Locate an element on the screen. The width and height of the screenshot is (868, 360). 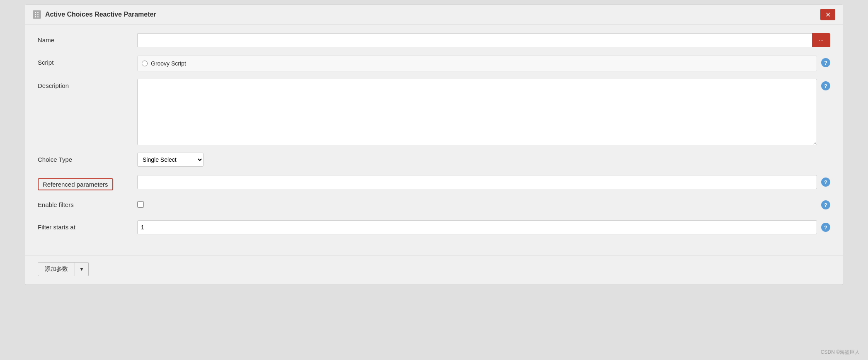
footer-copyright: CSDN ©海盗巨人 is located at coordinates (840, 353).